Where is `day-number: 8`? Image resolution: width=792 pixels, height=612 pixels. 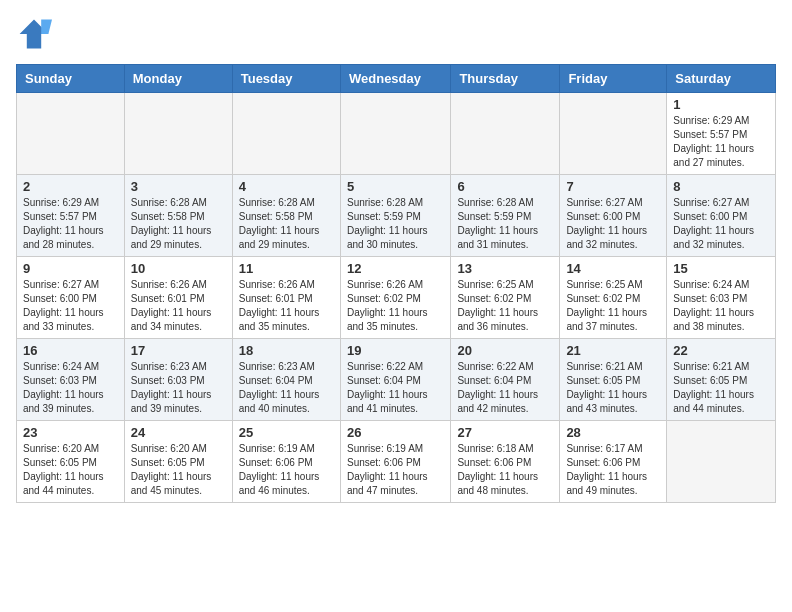 day-number: 8 is located at coordinates (721, 186).